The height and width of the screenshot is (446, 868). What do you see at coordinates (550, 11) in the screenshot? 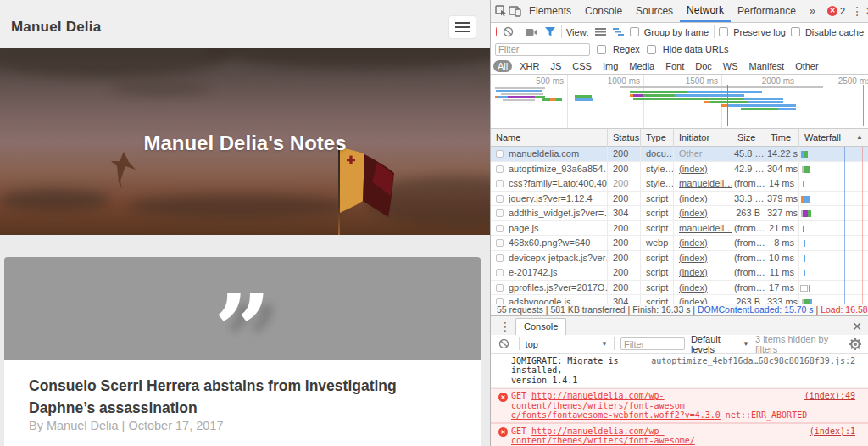
I see `tab-elements: Elements` at bounding box center [550, 11].